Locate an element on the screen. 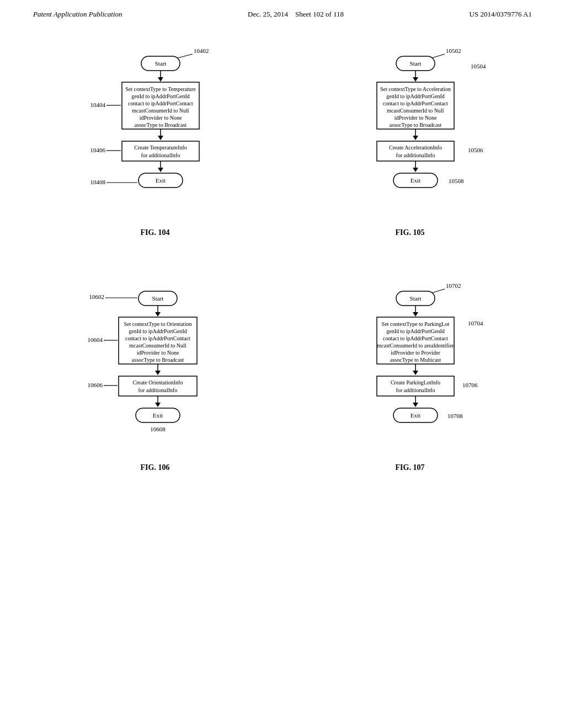  svg-text: Create TemperatureInfo is located at coordinates (160, 148).